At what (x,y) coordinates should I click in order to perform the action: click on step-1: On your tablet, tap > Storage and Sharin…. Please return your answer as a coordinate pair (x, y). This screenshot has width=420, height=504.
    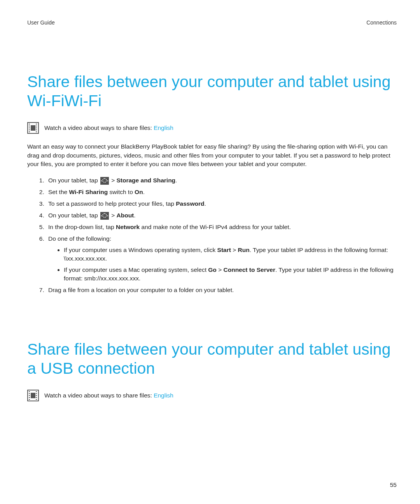
    Looking at the image, I should click on (221, 180).